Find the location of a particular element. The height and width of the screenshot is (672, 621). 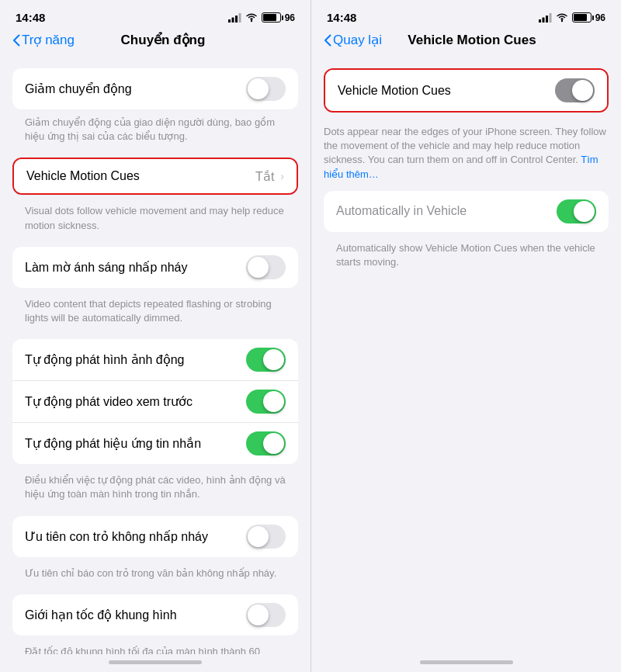

back-button-right: Quay lại is located at coordinates (352, 40).